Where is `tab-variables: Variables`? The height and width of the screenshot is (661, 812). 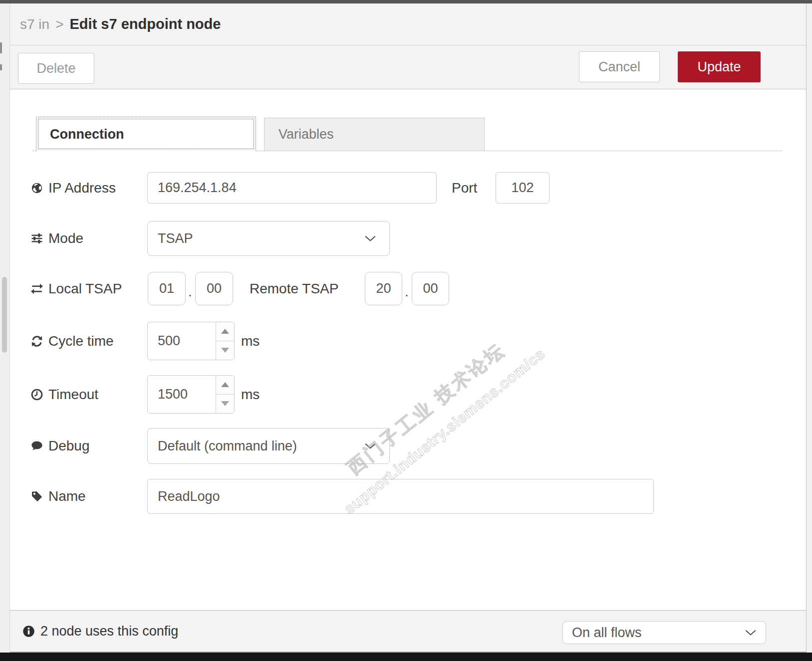
tab-variables: Variables is located at coordinates (374, 135).